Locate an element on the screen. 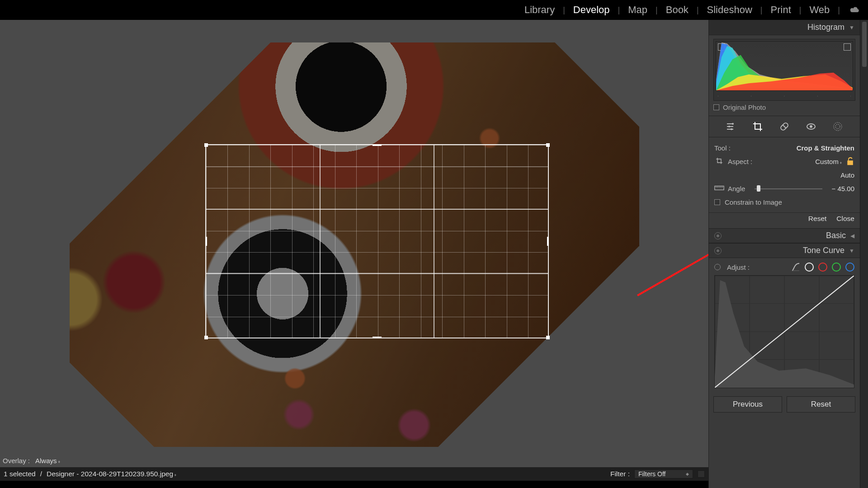 This screenshot has height=488, width=868. histogram-header: Histogram ▼ is located at coordinates (784, 28).